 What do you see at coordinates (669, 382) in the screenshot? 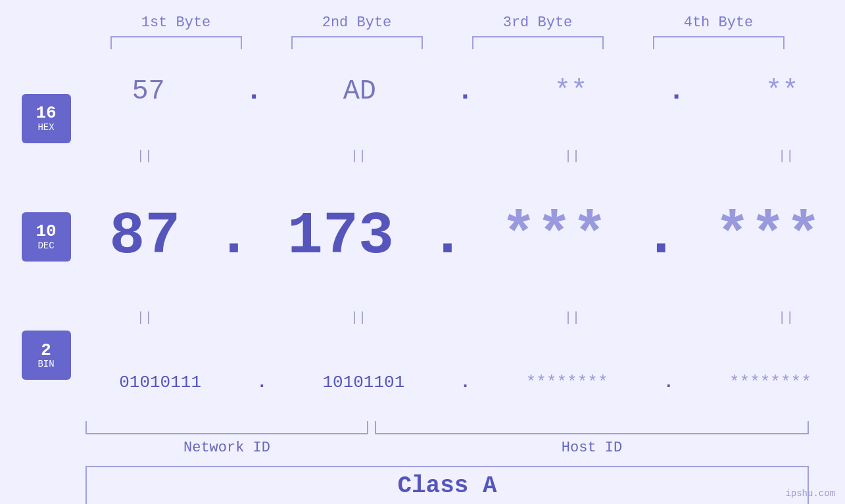
I see `bin-dot3: .` at bounding box center [669, 382].